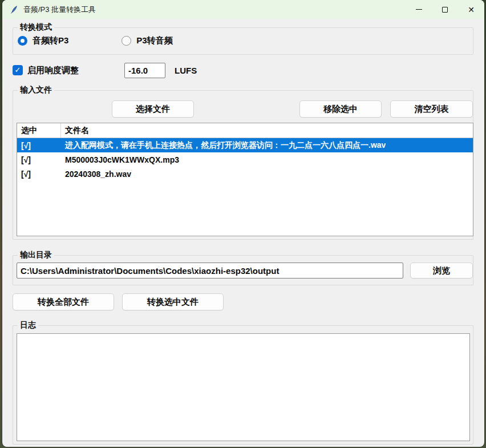  What do you see at coordinates (75, 131) in the screenshot?
I see `header-filename-column: 文件名` at bounding box center [75, 131].